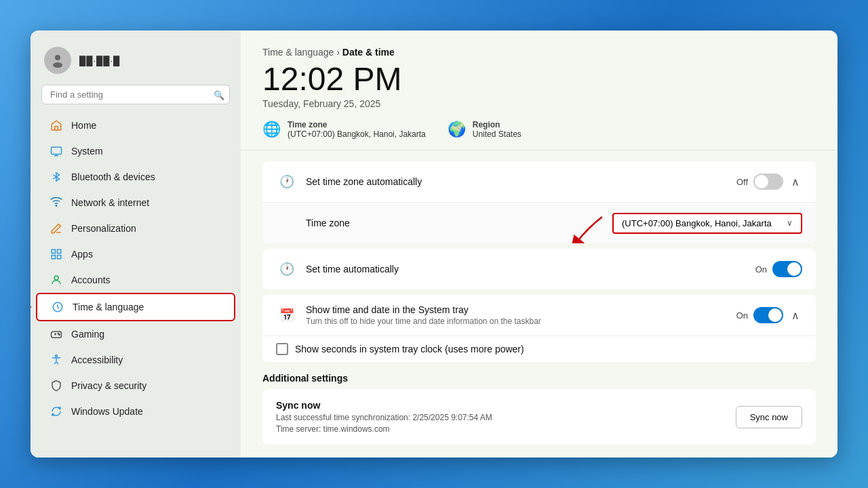 This screenshot has height=488, width=868. I want to click on sidebar-item-label: Windows Update, so click(107, 411).